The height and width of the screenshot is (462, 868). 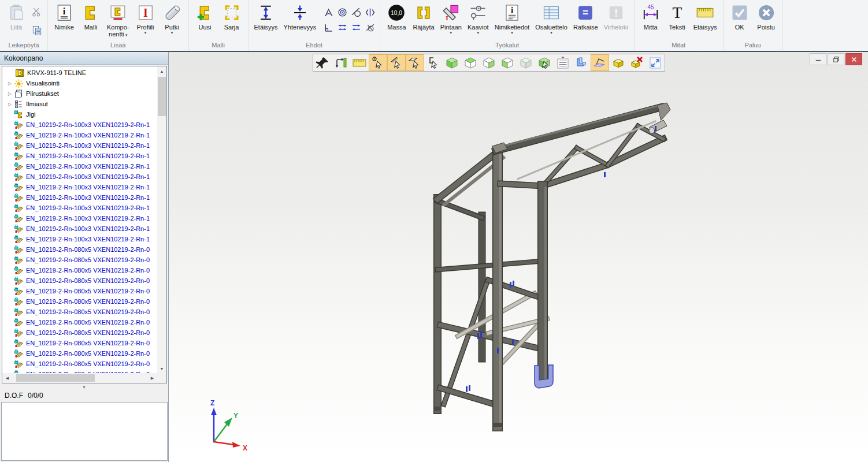 What do you see at coordinates (433, 62) in the screenshot?
I see `select-profile-button` at bounding box center [433, 62].